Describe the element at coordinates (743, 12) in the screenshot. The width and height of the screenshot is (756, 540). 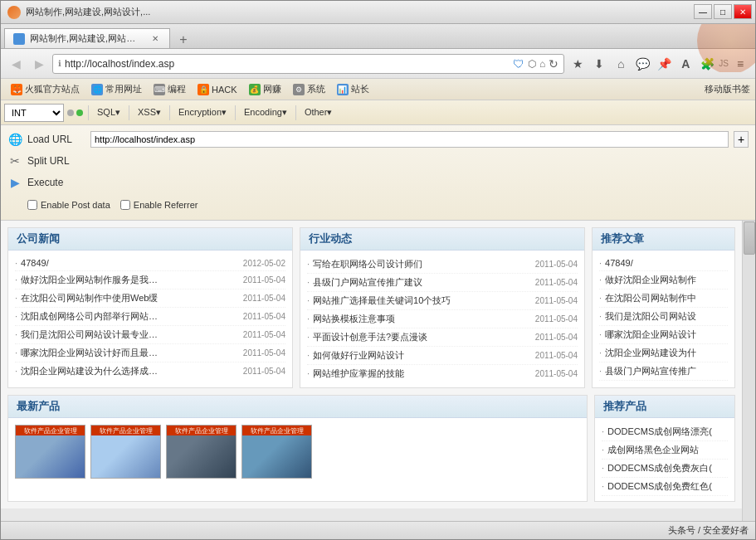
I see `close-button: ✕` at that location.